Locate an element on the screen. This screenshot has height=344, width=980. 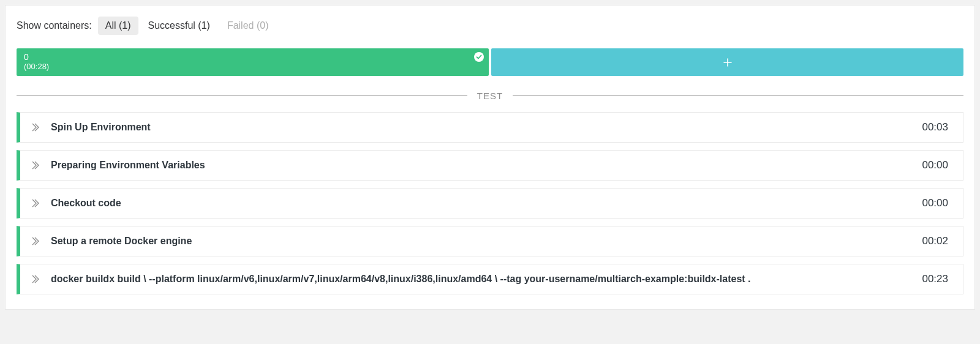
success-check-icon is located at coordinates (479, 57).